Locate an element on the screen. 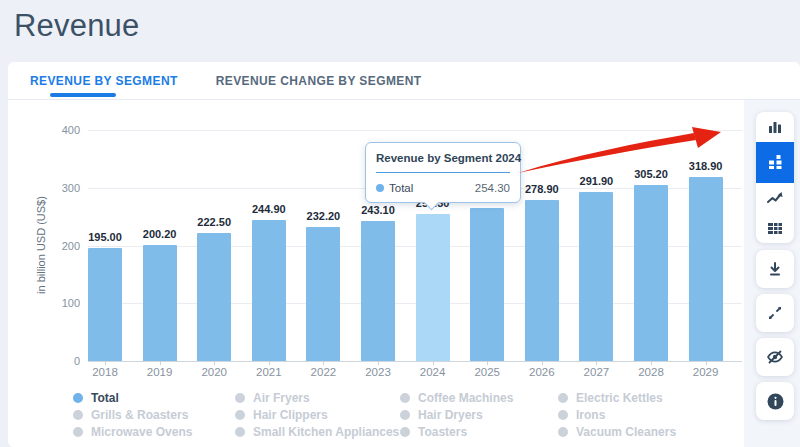 This screenshot has height=447, width=800. bar-2021 is located at coordinates (269, 290).